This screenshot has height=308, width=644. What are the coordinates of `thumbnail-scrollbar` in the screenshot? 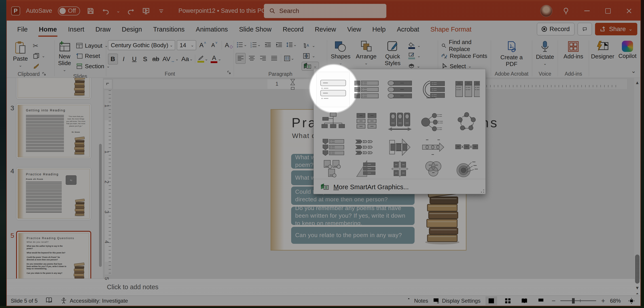 It's located at (100, 205).